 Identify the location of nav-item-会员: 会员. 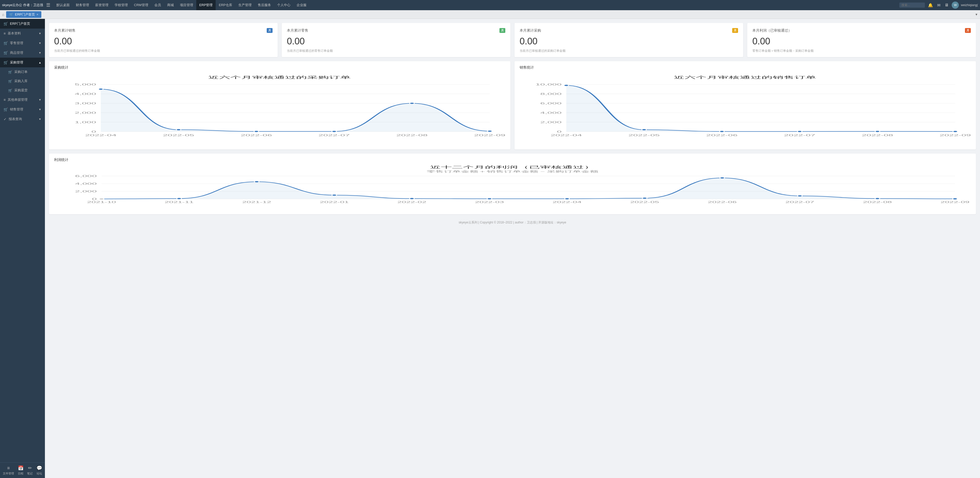
(158, 5).